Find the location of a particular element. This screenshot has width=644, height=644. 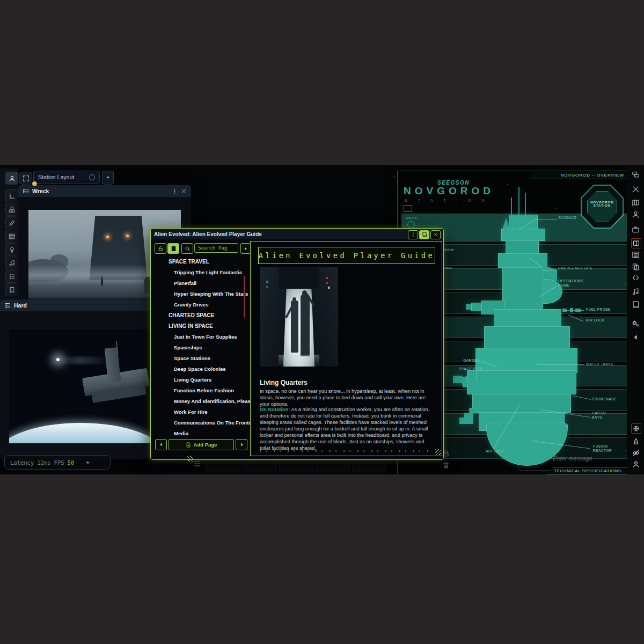

sidebar-tab-macros is located at coordinates (635, 278).